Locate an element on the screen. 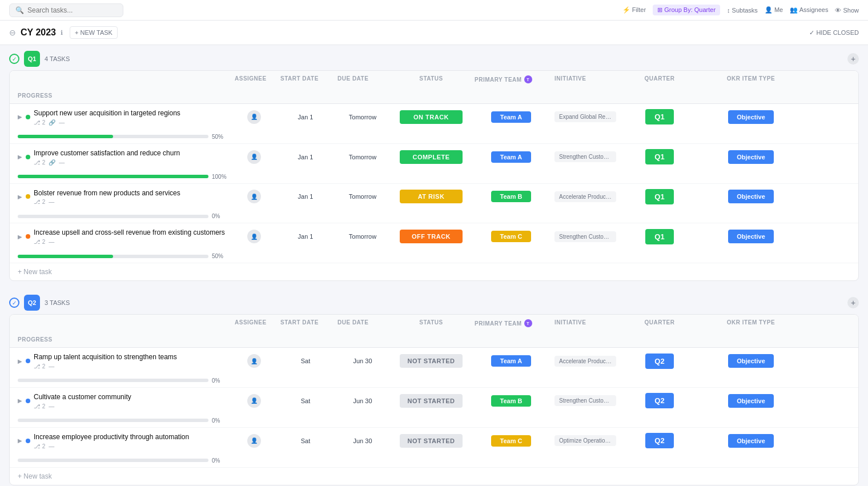  progress-cell: 50% is located at coordinates (123, 256).